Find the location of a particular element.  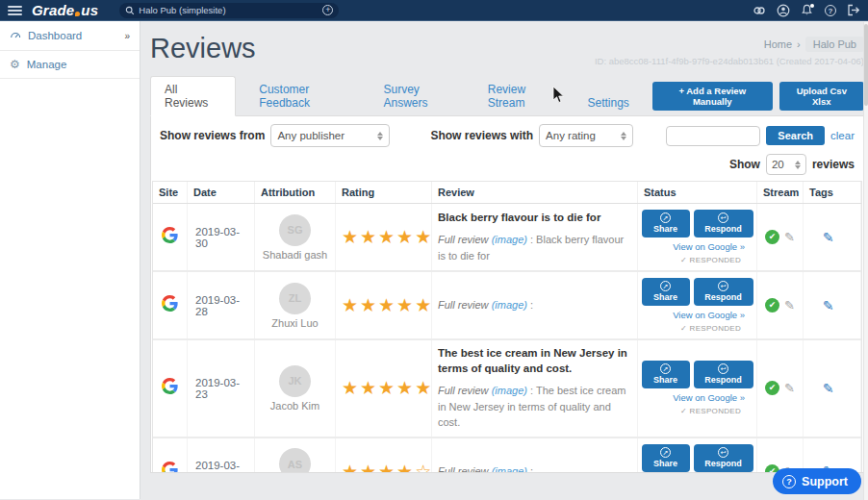

notification-badge is located at coordinates (812, 6).